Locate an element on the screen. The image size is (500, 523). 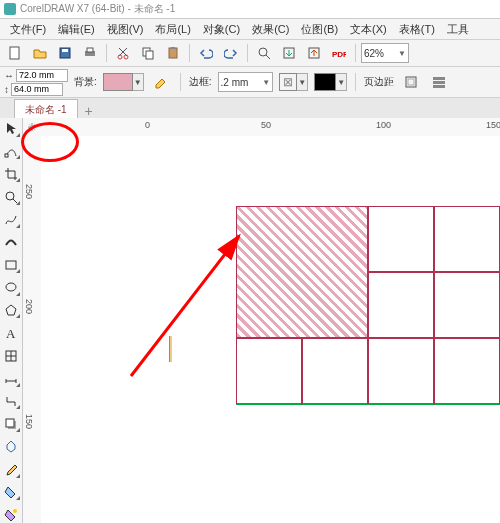
artistic-media-tool is located at coordinates (11, 242).